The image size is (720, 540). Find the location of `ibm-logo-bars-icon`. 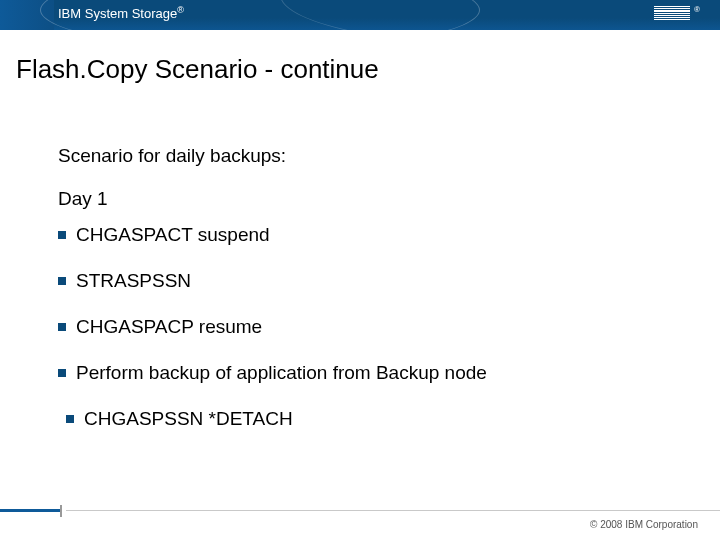

ibm-logo-bars-icon is located at coordinates (672, 13).